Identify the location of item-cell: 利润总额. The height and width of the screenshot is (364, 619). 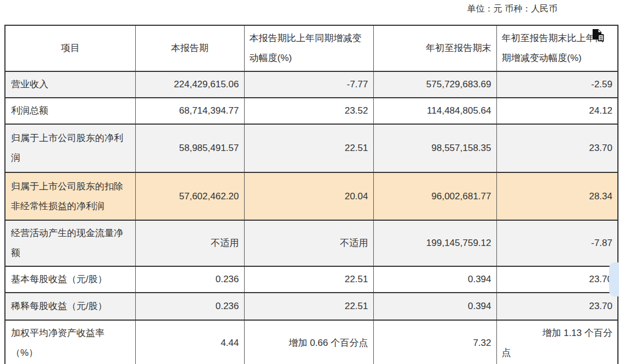
(70, 111).